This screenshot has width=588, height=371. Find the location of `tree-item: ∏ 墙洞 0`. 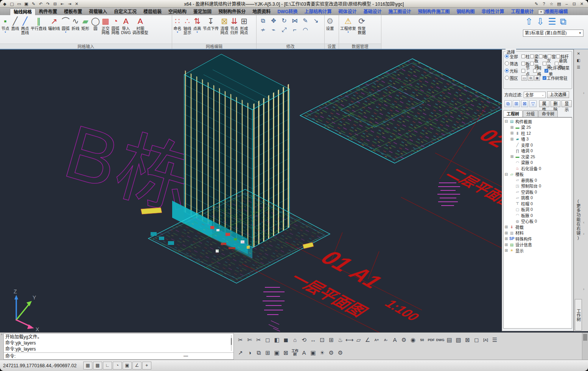

tree-item: ∏ 墙洞 0 is located at coordinates (538, 151).